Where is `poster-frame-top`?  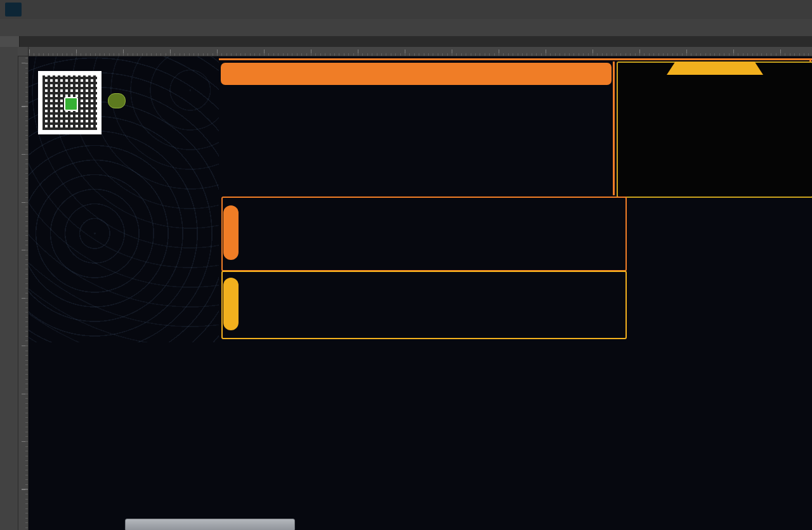 poster-frame-top is located at coordinates (515, 60).